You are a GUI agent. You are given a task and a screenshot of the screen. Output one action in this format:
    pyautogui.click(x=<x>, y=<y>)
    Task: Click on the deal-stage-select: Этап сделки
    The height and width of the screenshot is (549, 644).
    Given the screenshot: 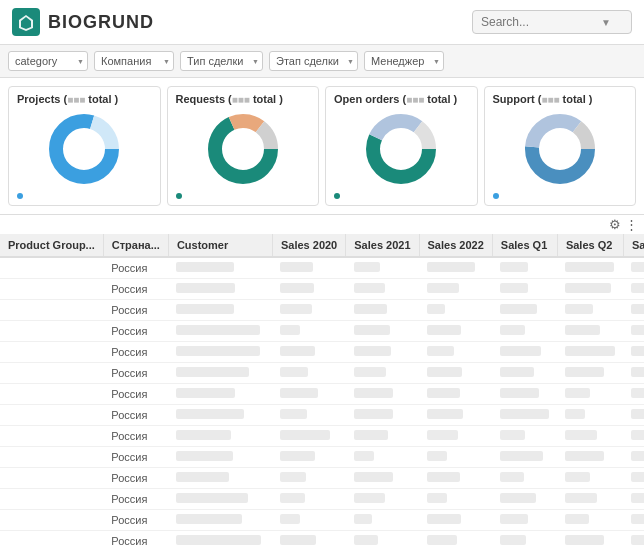 What is the action you would take?
    pyautogui.click(x=314, y=61)
    